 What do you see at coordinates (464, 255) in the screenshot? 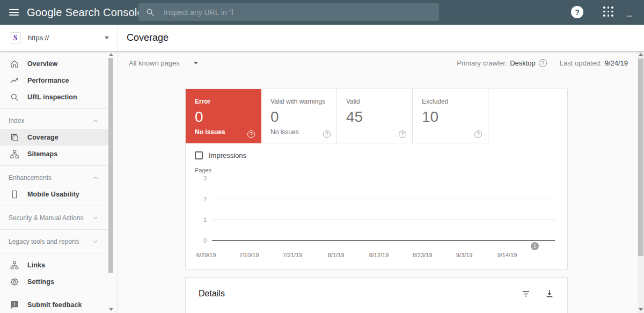
I see `x-tick: 9/3/19` at bounding box center [464, 255].